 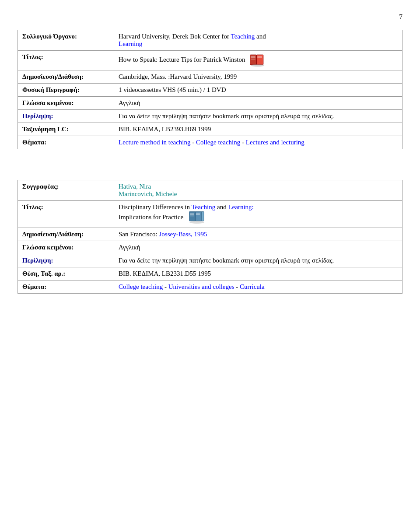 What do you see at coordinates (194, 142) in the screenshot?
I see `sep1: -` at bounding box center [194, 142].